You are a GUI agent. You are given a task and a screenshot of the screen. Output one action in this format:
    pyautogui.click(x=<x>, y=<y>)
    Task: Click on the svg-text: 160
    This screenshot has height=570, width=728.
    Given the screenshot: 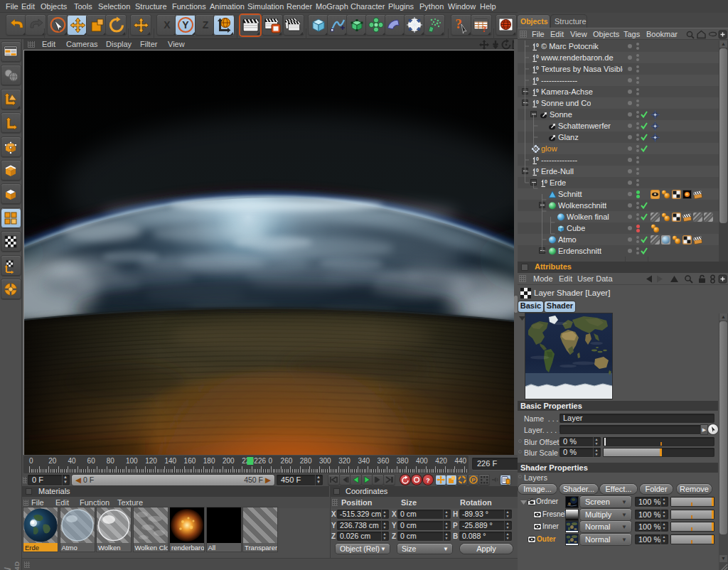 What is the action you would take?
    pyautogui.click(x=191, y=461)
    